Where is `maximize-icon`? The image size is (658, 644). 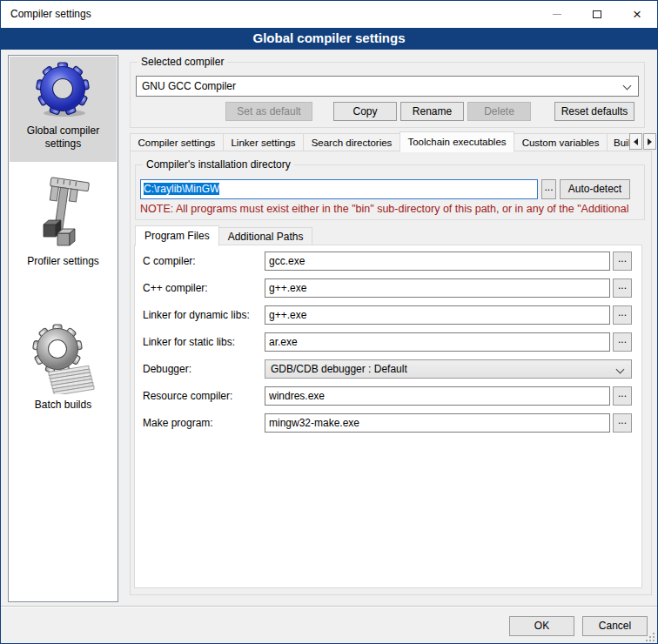
maximize-icon is located at coordinates (597, 14).